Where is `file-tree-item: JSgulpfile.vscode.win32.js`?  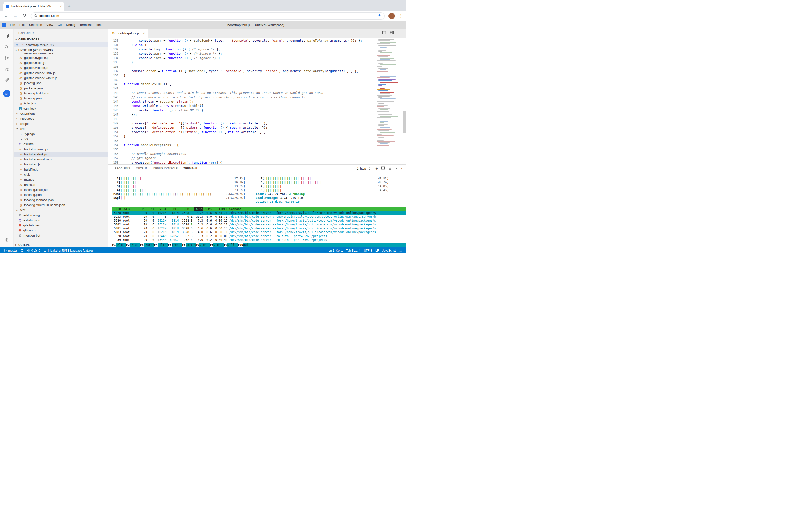
file-tree-item: JSgulpfile.vscode.win32.js is located at coordinates (61, 78).